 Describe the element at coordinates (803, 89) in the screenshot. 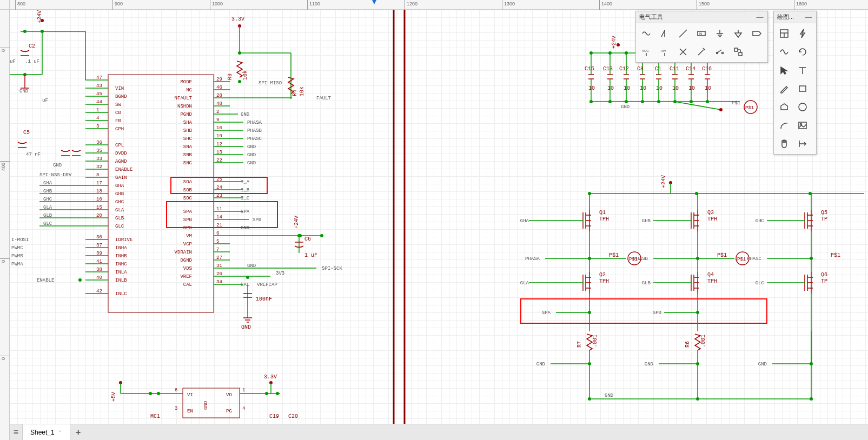

I see `rect-tool-icon` at that location.